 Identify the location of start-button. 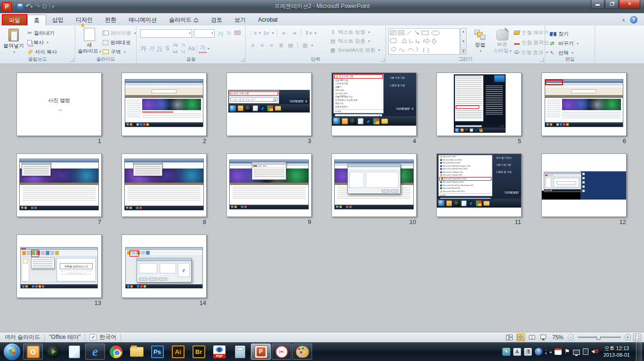
(12, 352).